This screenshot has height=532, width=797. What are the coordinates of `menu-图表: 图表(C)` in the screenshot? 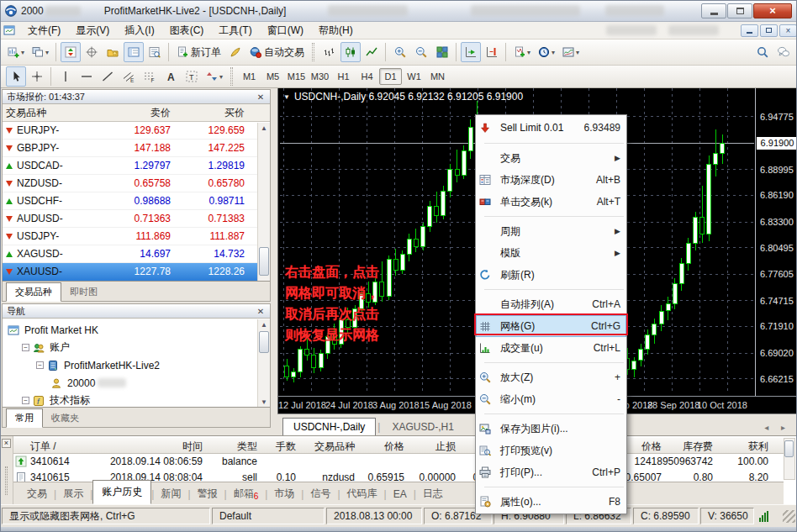 It's located at (187, 30).